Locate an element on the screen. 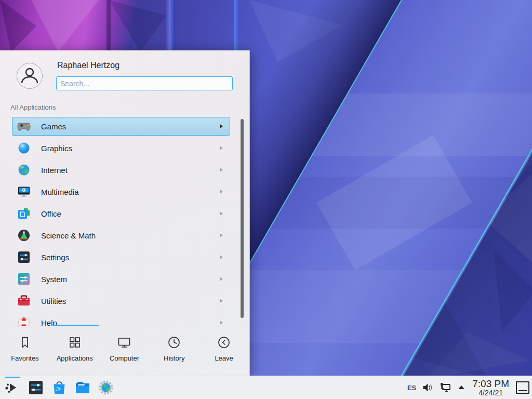 Image resolution: width=532 pixels, height=399 pixels. category-label: Internet is located at coordinates (130, 170).